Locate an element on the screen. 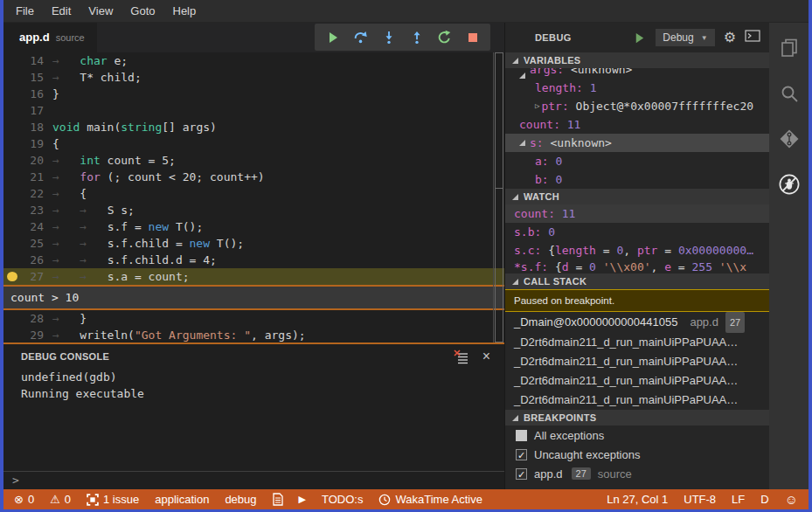 This screenshot has height=512, width=812. code-line: 28→ } is located at coordinates (253, 318).